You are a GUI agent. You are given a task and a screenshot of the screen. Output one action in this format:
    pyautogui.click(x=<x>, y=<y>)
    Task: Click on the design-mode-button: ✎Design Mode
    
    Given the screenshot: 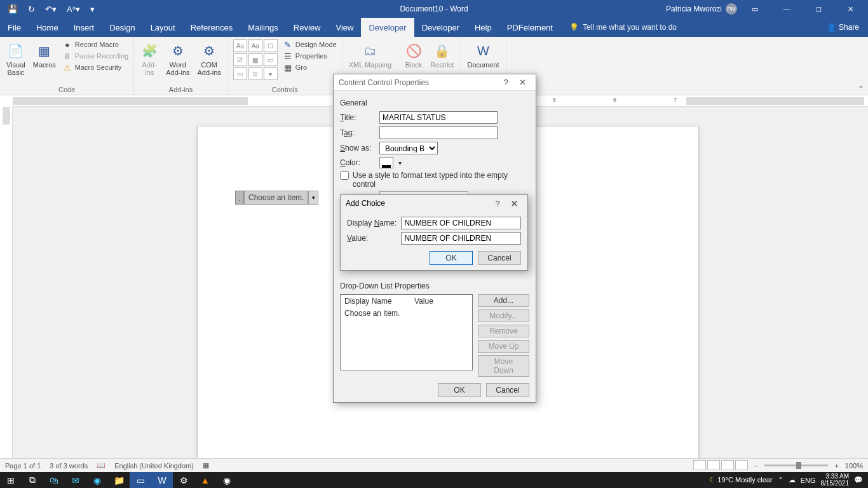 What is the action you would take?
    pyautogui.click(x=310, y=44)
    